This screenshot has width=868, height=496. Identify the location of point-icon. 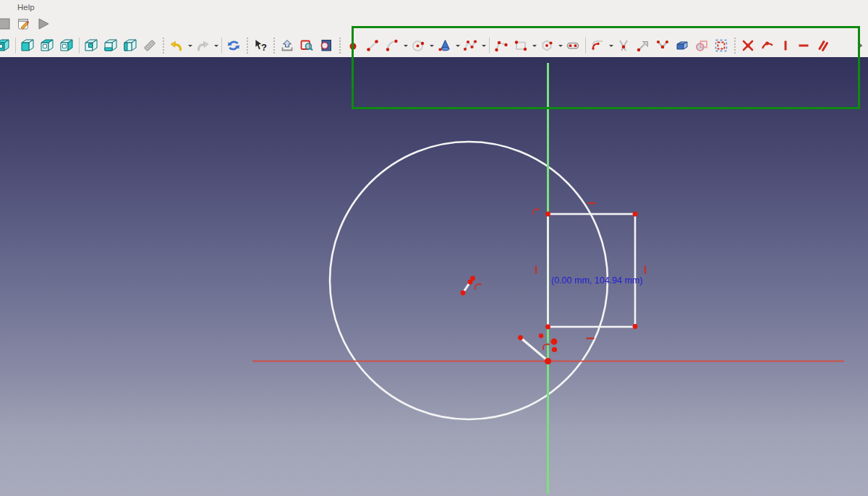
(353, 46).